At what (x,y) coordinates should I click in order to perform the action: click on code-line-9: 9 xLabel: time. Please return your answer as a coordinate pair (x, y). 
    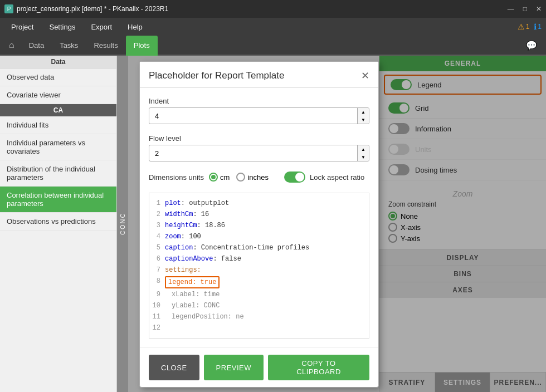
    Looking at the image, I should click on (259, 295).